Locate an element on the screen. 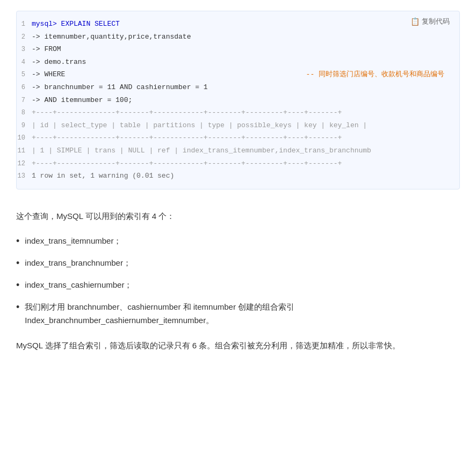 Image resolution: width=476 pixels, height=453 pixels. line-text: 1 row in set, 1 warning (0.01 sec) is located at coordinates (238, 176).